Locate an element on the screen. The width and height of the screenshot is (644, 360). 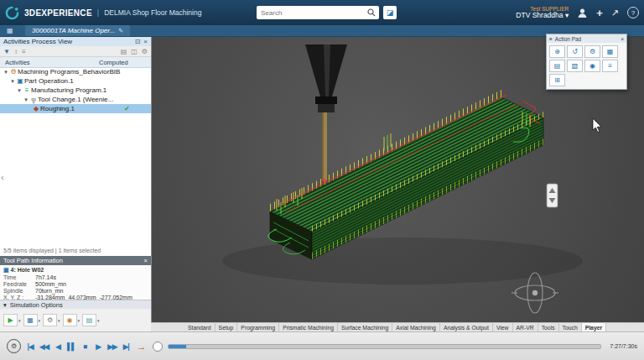
action-pad-header: ≡ Action Pad × is located at coordinates (587, 39).